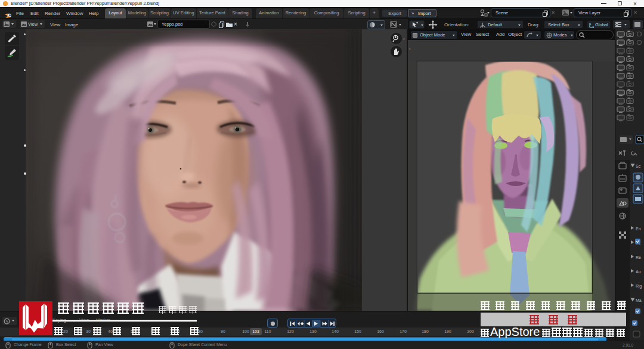 The image size is (644, 349). Describe the element at coordinates (639, 301) in the screenshot. I see `svg-text: Ma` at that location.